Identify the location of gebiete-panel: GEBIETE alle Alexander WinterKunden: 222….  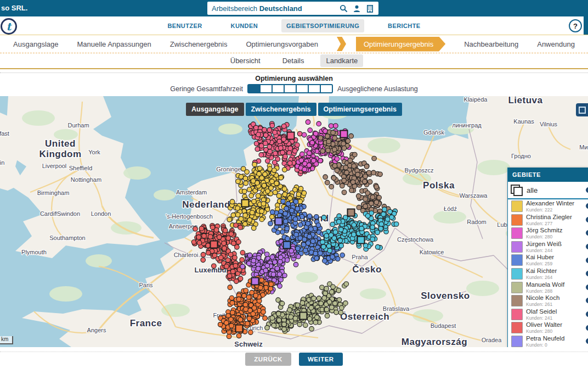
(547, 258).